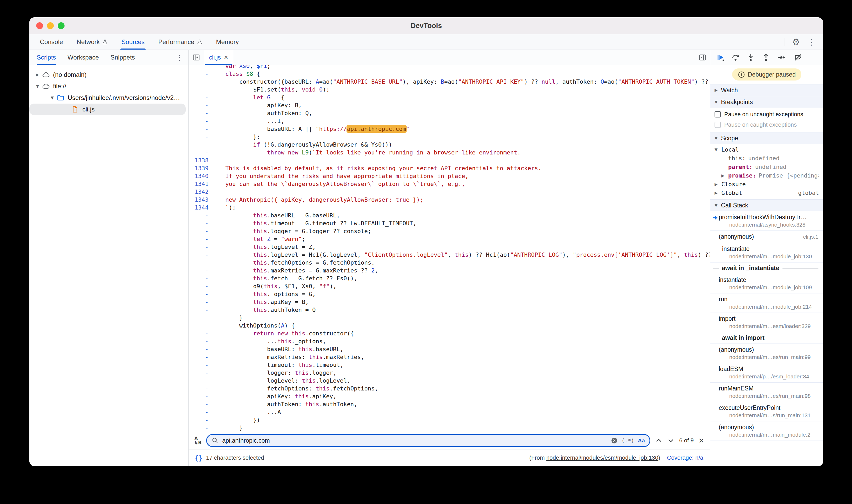 This screenshot has width=852, height=504. Describe the element at coordinates (717, 114) in the screenshot. I see `checkbox` at that location.